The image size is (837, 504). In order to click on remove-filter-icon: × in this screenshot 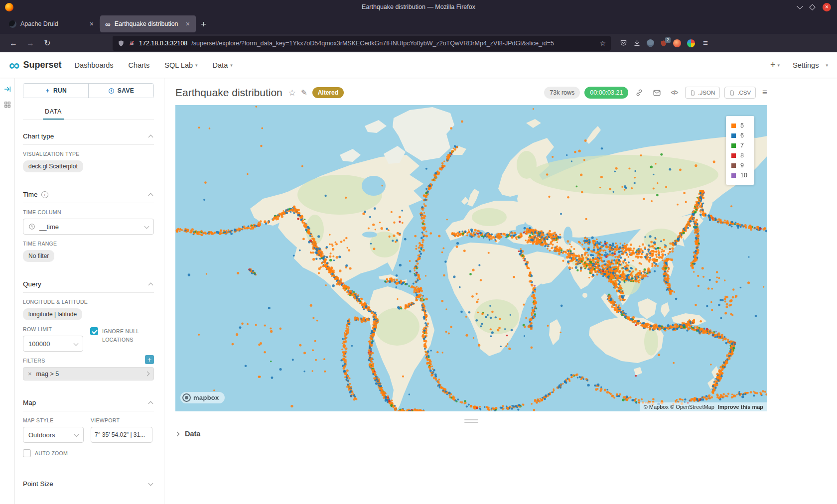, I will do `click(30, 374)`.